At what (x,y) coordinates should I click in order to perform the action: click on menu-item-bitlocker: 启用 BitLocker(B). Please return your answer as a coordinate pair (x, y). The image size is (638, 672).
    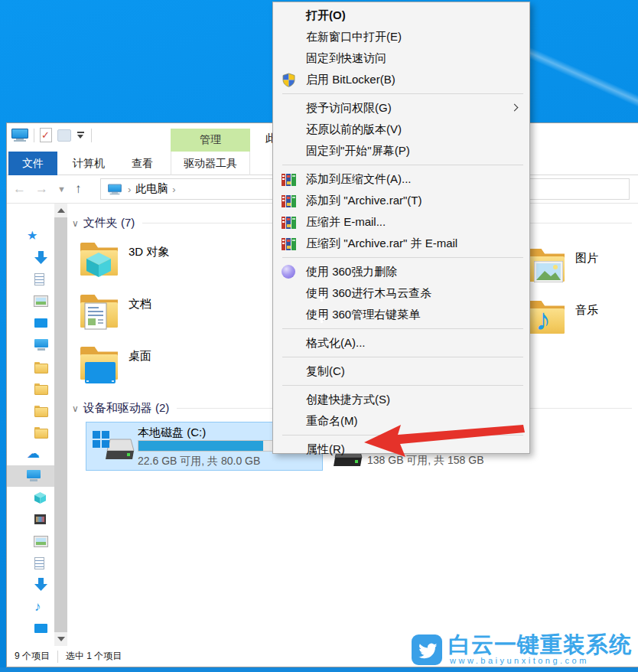
    Looking at the image, I should click on (401, 80).